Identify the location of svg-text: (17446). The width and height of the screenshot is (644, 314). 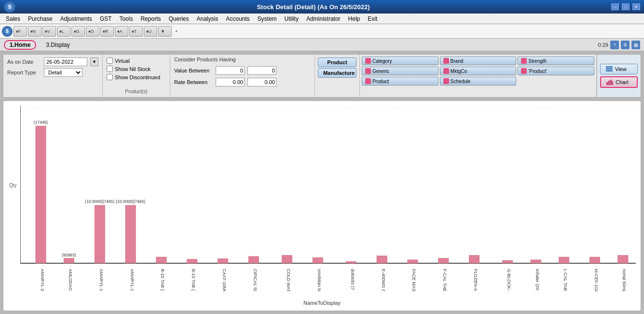
(41, 122).